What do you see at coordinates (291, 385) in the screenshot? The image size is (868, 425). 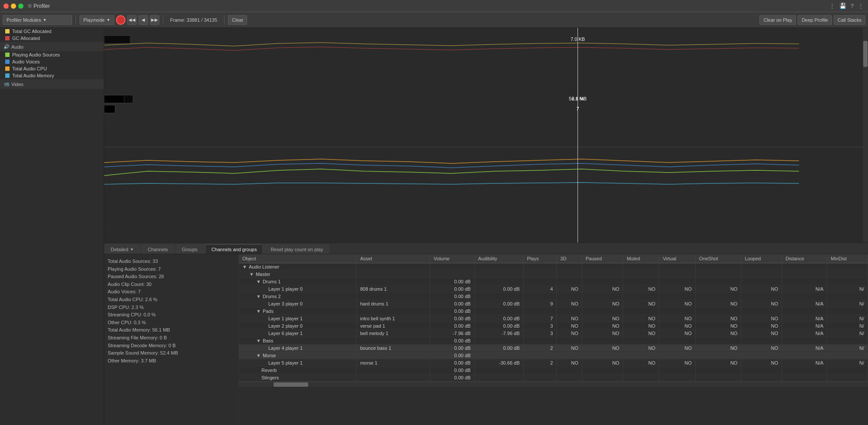 I see `table-scrollbar-thumb` at bounding box center [291, 385].